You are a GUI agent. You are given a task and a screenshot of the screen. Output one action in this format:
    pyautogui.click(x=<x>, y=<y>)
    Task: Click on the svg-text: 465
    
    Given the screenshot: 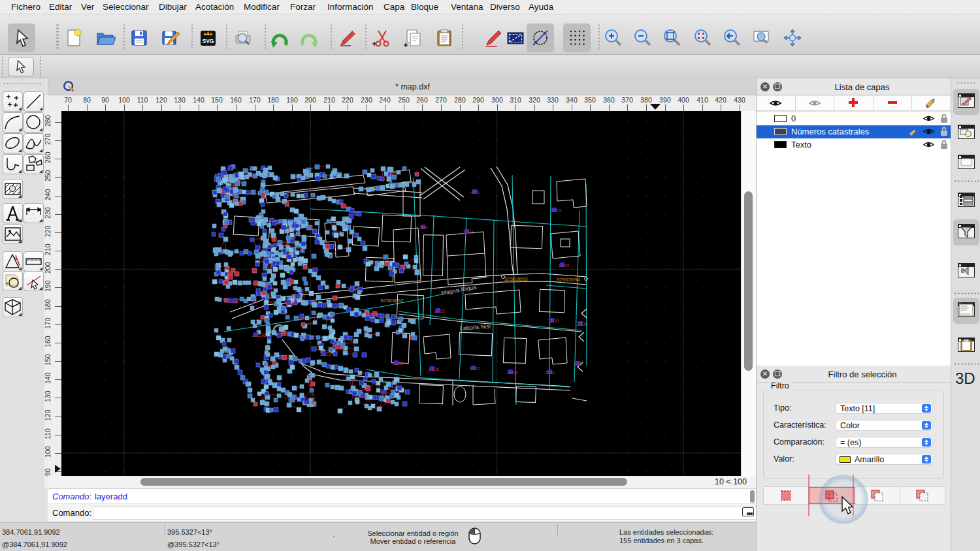 What is the action you would take?
    pyautogui.click(x=475, y=192)
    